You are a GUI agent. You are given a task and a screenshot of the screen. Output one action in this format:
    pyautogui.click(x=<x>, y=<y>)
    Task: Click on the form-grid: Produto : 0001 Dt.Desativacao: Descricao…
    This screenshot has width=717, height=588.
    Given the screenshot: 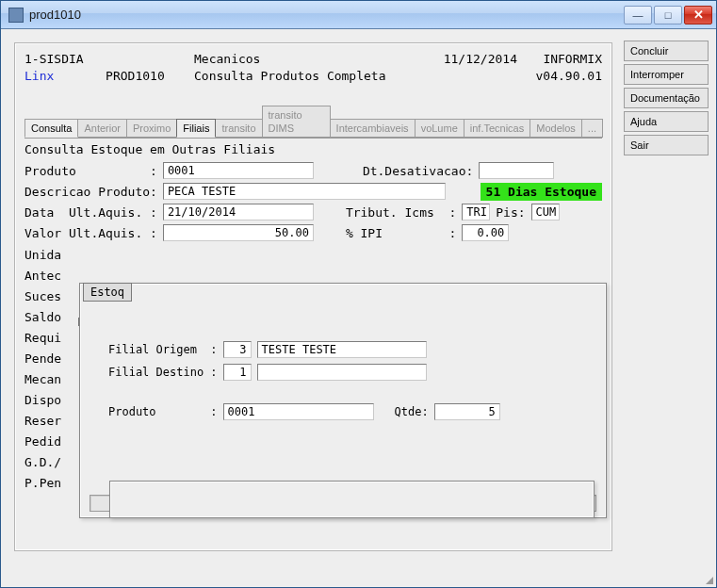 What is the action you would take?
    pyautogui.click(x=313, y=202)
    